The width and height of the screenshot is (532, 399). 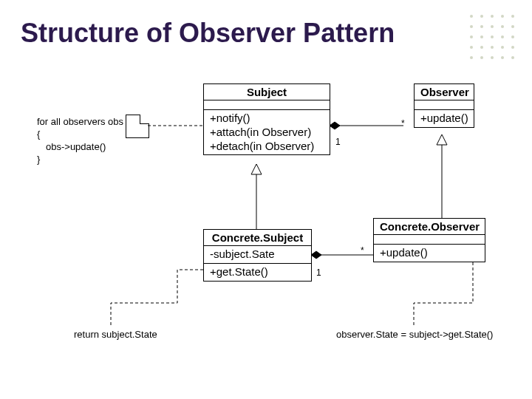 What do you see at coordinates (257, 254) in the screenshot?
I see `uml-attribute: -subject.Sate` at bounding box center [257, 254].